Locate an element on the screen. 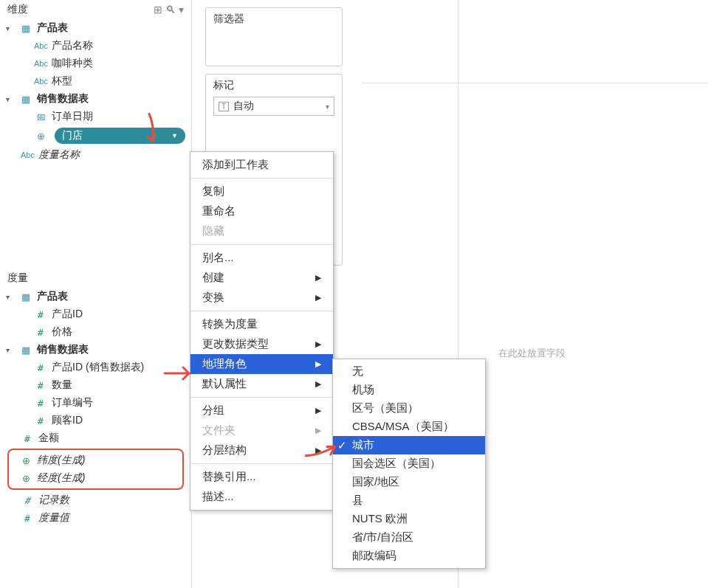  dim-table-2: ▾ ▦ 销售数据表 is located at coordinates (96, 99).